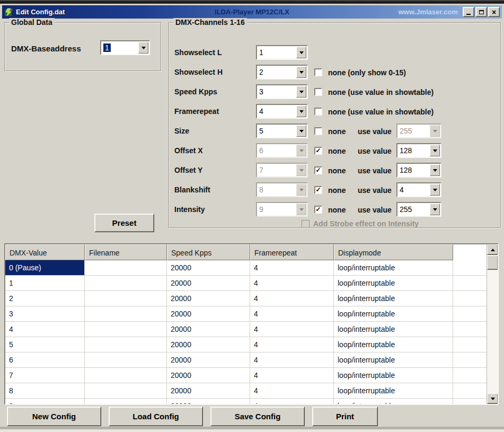 The image size is (504, 432). I want to click on offset-x-use-value-dropdown-button, so click(435, 151).